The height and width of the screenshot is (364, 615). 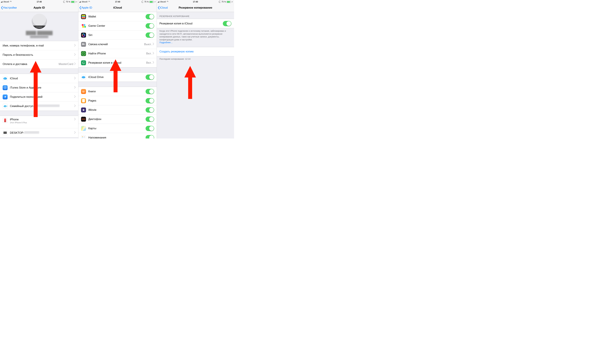 I want to click on cell-imovie: ★ iMovie, so click(x=118, y=110).